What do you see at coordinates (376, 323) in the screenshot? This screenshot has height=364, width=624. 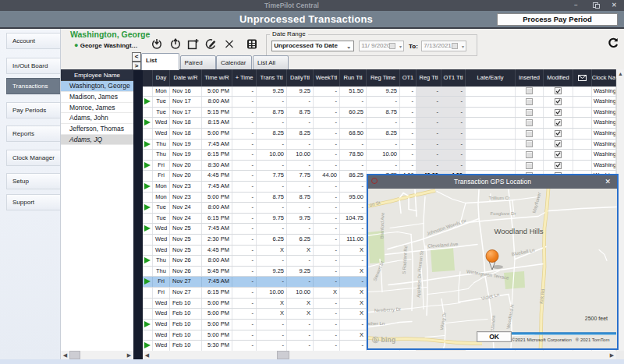 I see `svg-text: ather Ln` at bounding box center [376, 323].